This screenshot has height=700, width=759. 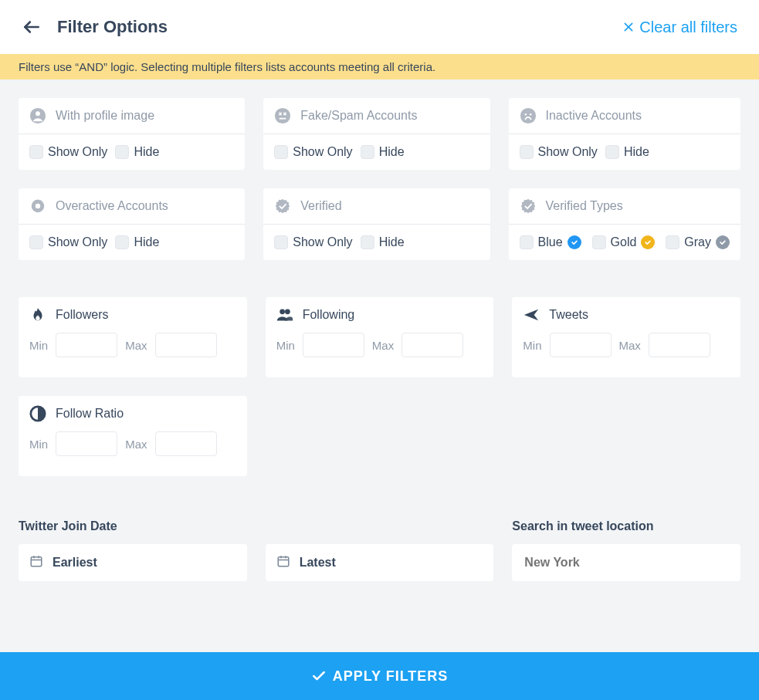 What do you see at coordinates (329, 315) in the screenshot?
I see `filter-label: Following` at bounding box center [329, 315].